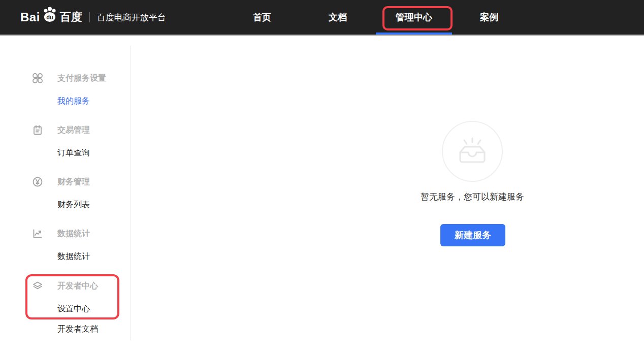  I want to click on logo-subtitle: 百度电商开放平台, so click(132, 17).